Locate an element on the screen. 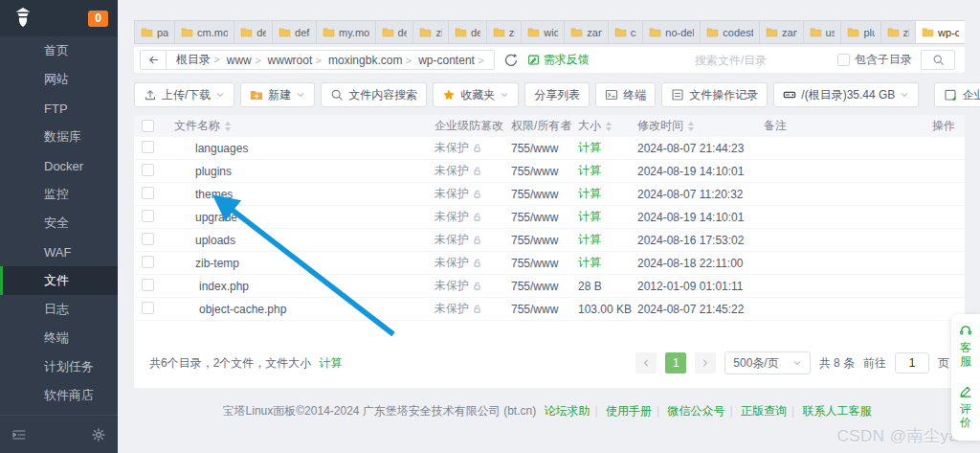 The height and width of the screenshot is (453, 980). gear-icon is located at coordinates (99, 435).